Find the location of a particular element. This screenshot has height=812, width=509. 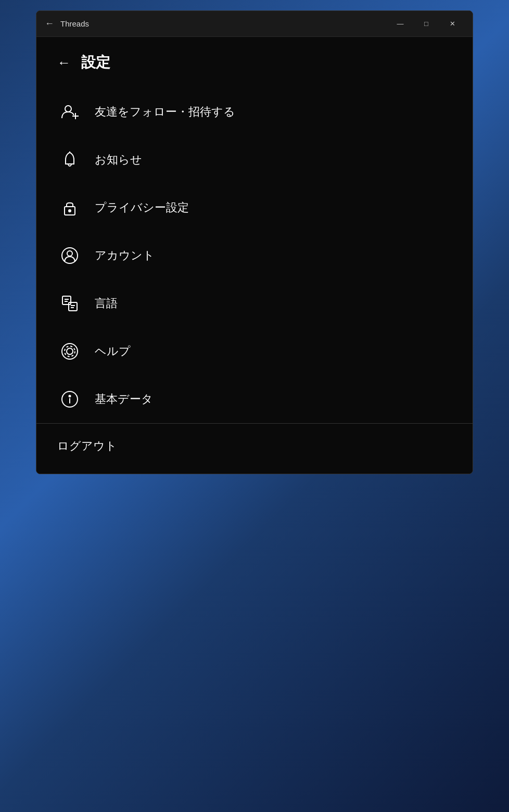

menu-item-notifications: お知らせ is located at coordinates (254, 160).